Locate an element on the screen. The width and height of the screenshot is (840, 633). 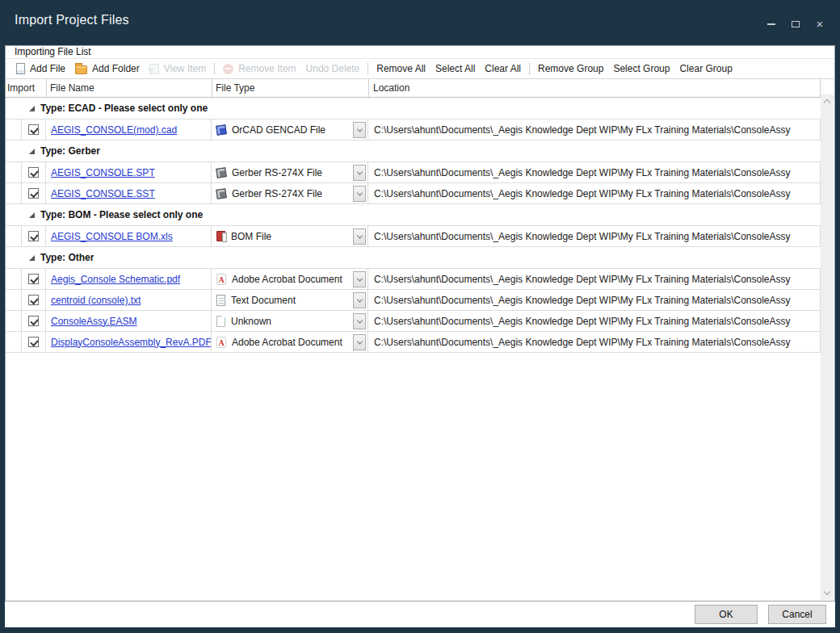
file-name-link: Aegis_Console Schematic.pdf is located at coordinates (116, 279).